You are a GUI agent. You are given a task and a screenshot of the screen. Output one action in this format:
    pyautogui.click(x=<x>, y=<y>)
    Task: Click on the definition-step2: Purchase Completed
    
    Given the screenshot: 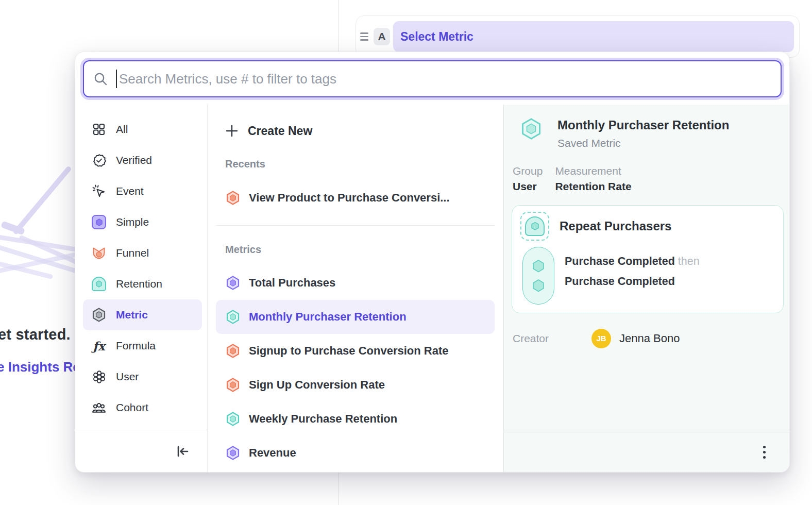 What is the action you would take?
    pyautogui.click(x=632, y=281)
    